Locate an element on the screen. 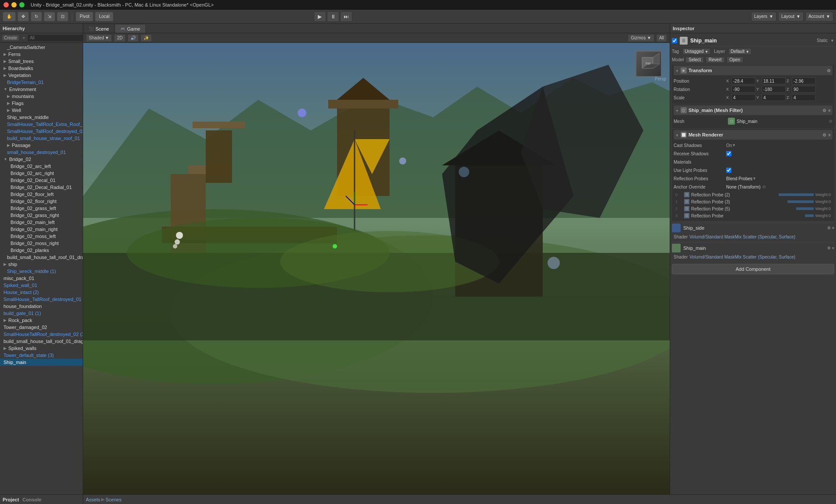 This screenshot has width=836, height=504. transform-header: ⊕ Transform ⚙ is located at coordinates (753, 70).